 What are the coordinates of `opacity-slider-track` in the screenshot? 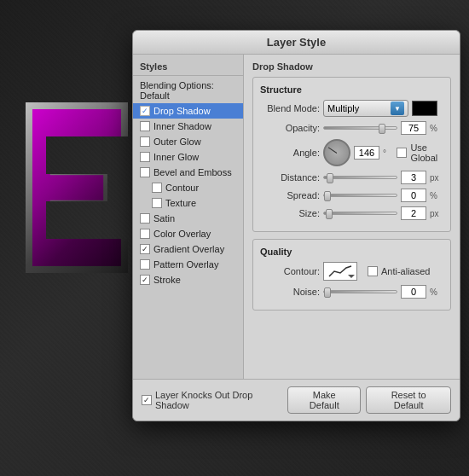 It's located at (360, 128).